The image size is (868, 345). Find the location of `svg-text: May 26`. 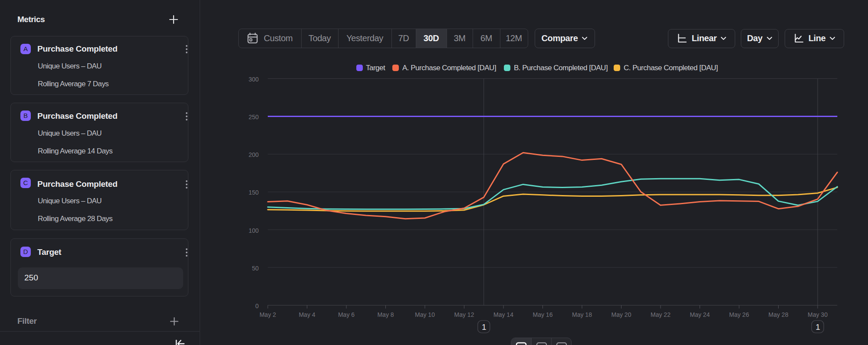

svg-text: May 26 is located at coordinates (739, 315).